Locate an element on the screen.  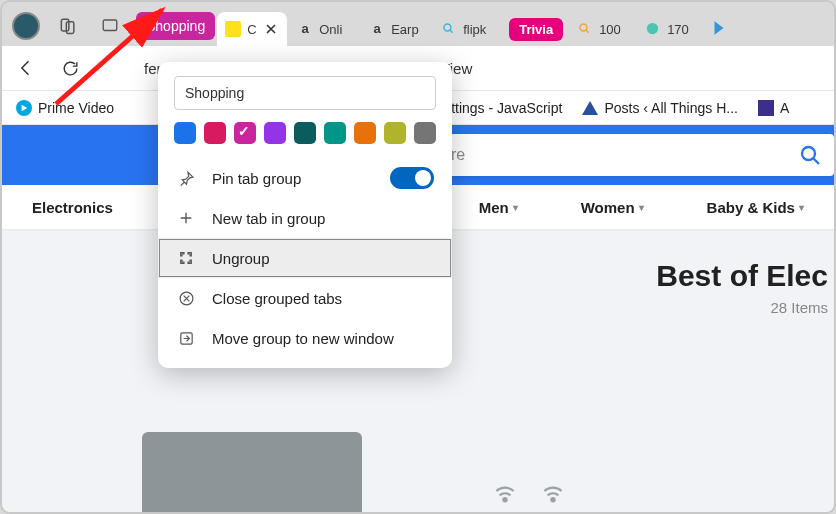
tab-title: Earp is located at coordinates (404, 30).